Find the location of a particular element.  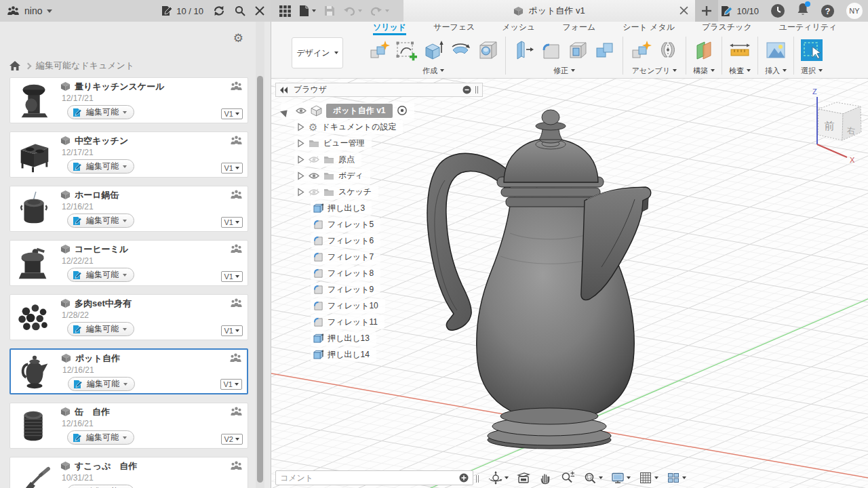

select-menu: 選択 is located at coordinates (812, 70).